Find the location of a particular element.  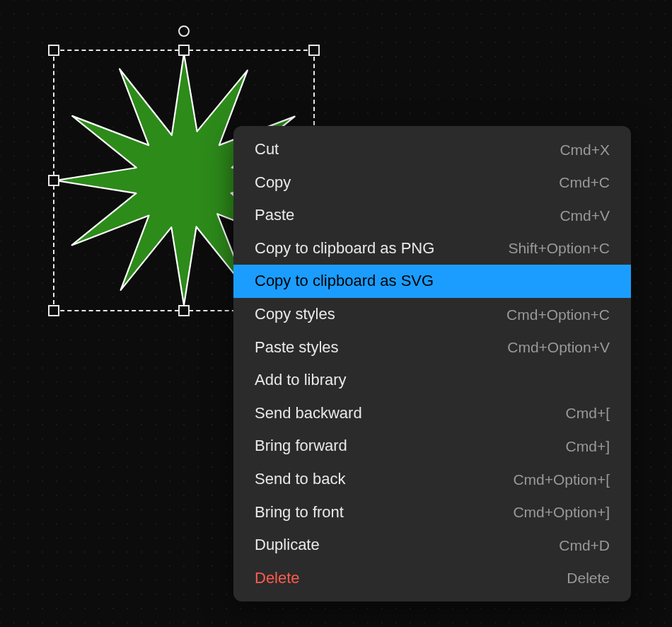

menu-item-shortcut: Cmd+] is located at coordinates (588, 446).